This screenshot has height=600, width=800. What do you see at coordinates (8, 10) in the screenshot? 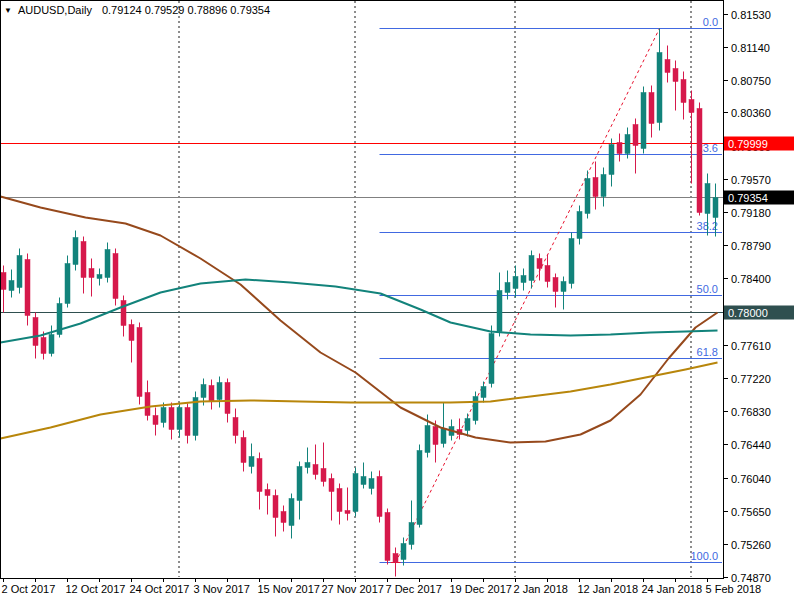
I see `symbol-marker-icon: ▼` at bounding box center [8, 10].